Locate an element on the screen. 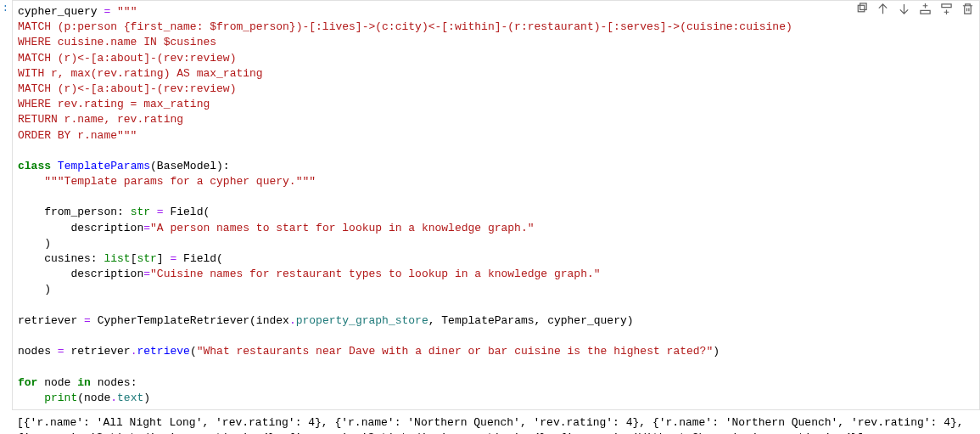 The height and width of the screenshot is (434, 980). code-line: description="A person names to start for… is located at coordinates (277, 228).